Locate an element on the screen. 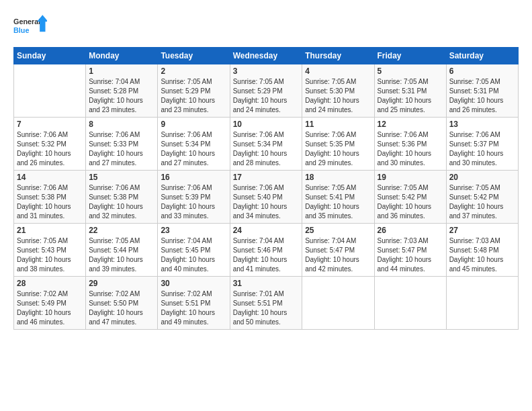 This screenshot has width=532, height=411. week-row-5: 28Sunrise: 7:02 AMSunset: 5:49 PMDayligh… is located at coordinates (266, 304).